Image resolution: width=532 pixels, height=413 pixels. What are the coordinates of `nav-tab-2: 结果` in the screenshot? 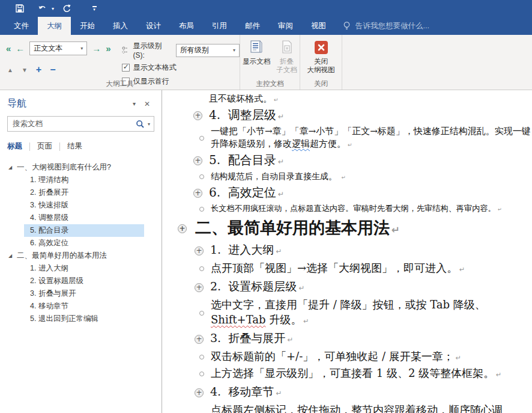 It's located at (74, 147).